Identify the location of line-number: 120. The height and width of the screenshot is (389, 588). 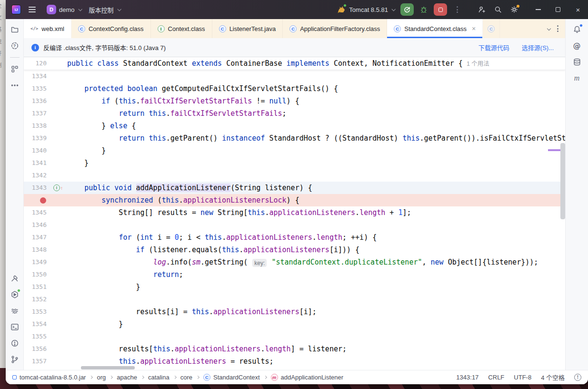
(36, 63).